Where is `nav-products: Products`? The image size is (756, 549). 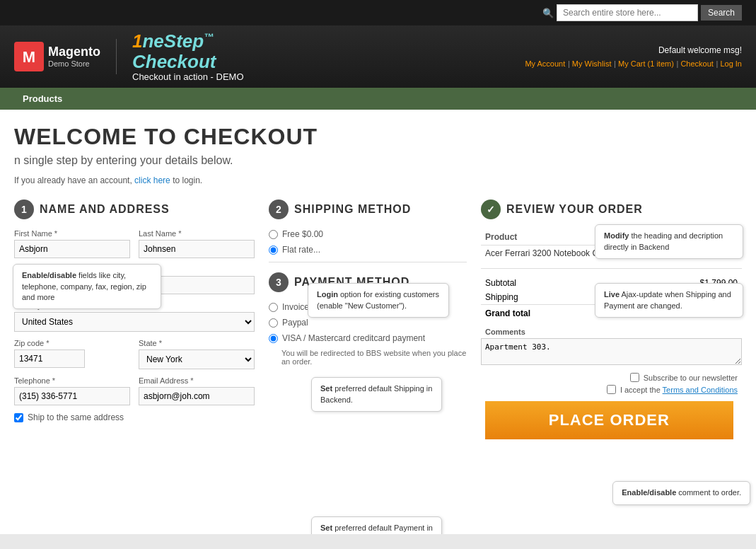
nav-products: Products is located at coordinates (42, 99).